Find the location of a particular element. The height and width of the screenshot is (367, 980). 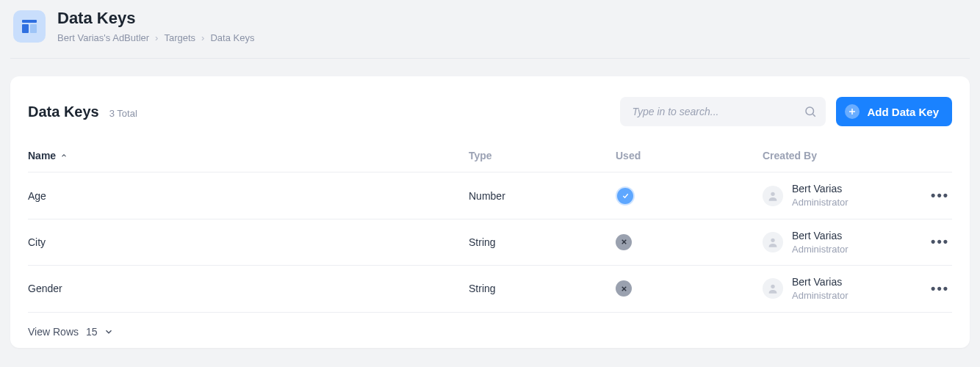

breadcrumb: Bert Varias's AdButler › Targets › Data … is located at coordinates (156, 38).